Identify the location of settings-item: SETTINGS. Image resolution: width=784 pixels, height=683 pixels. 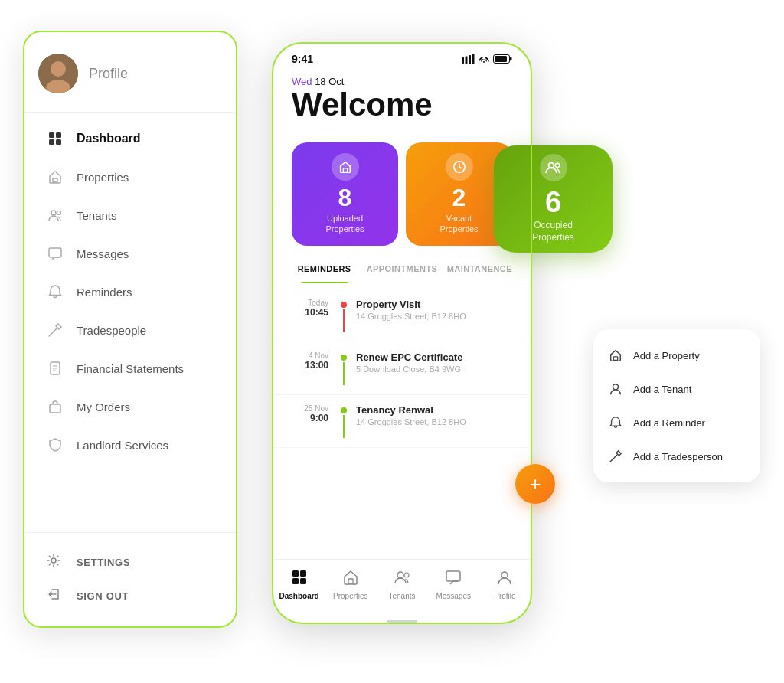
(130, 562).